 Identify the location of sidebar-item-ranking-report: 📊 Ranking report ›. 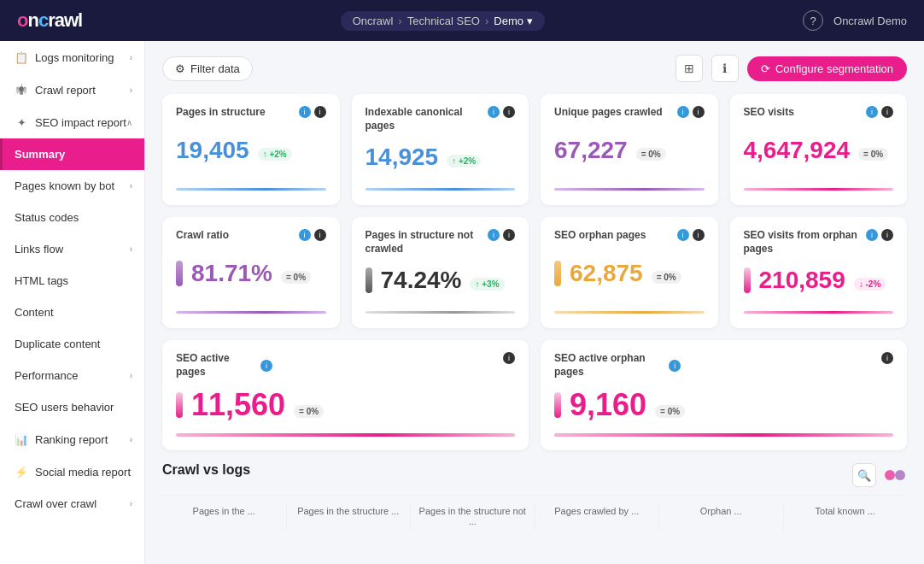
(72, 439).